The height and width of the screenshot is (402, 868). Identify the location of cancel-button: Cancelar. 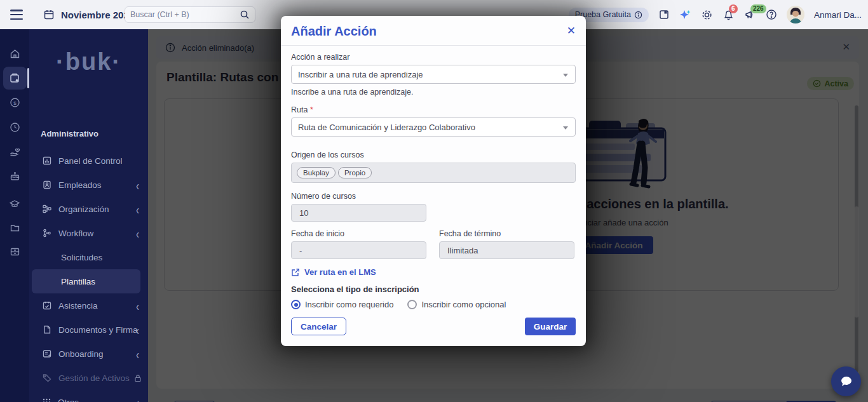
(319, 326).